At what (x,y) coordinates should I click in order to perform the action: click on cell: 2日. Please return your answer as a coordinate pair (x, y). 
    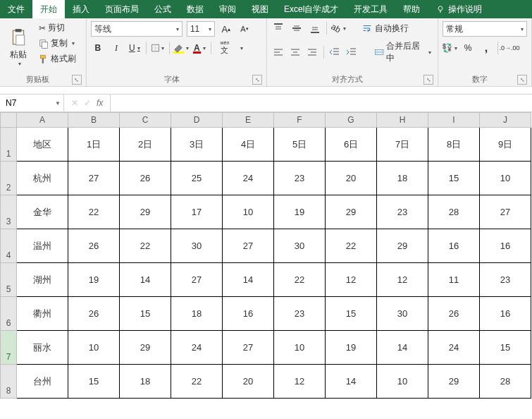
    Looking at the image, I should click on (145, 145).